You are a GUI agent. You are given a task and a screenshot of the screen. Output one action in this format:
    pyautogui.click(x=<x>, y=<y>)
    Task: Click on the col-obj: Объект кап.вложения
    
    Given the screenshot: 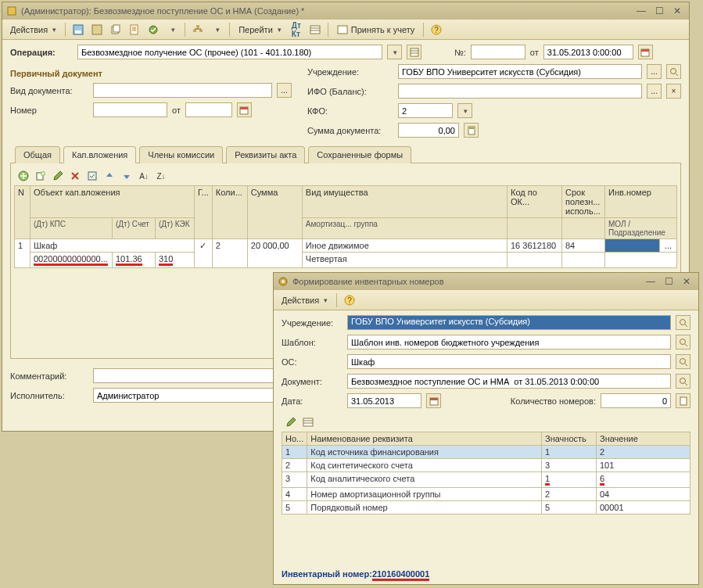 What is the action you would take?
    pyautogui.click(x=113, y=202)
    